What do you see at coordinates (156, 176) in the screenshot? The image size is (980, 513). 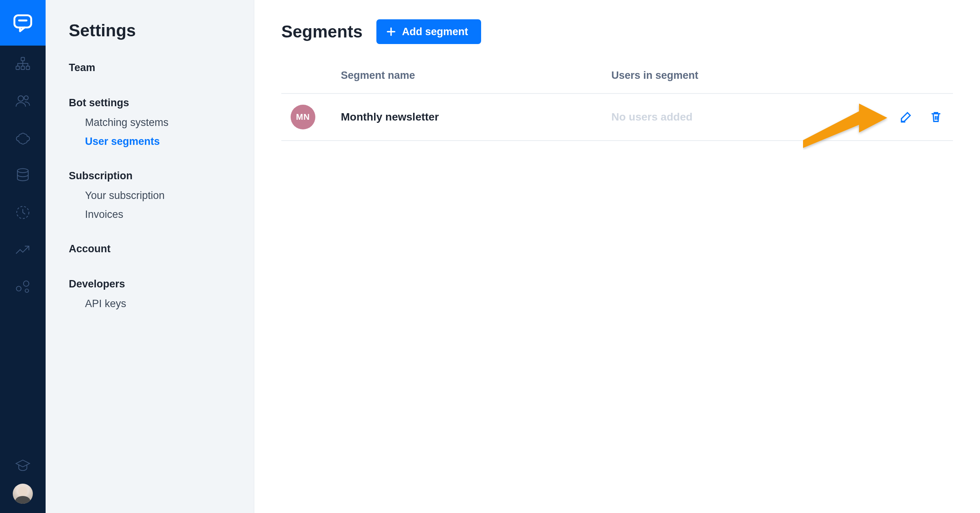 I see `sidebar-section-subscription: Subscription` at bounding box center [156, 176].